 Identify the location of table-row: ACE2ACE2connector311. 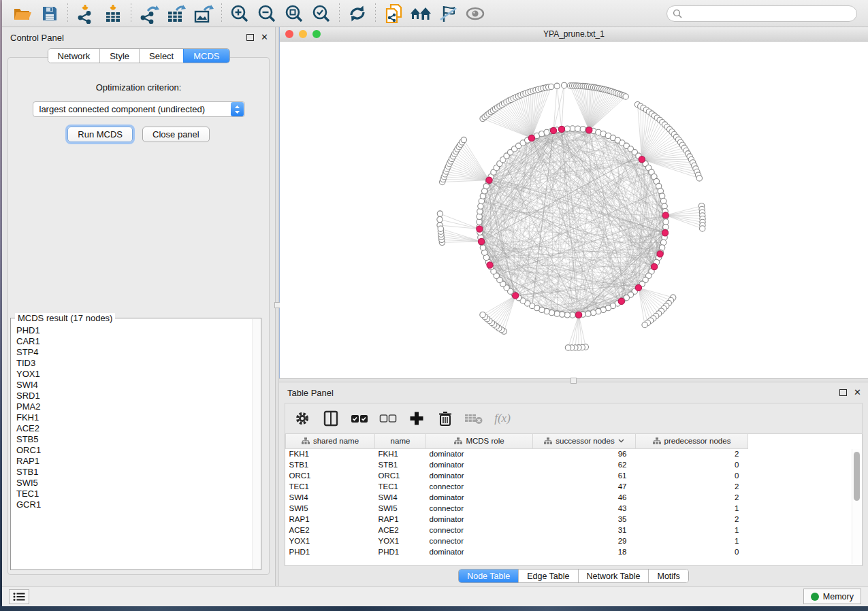
(568, 530).